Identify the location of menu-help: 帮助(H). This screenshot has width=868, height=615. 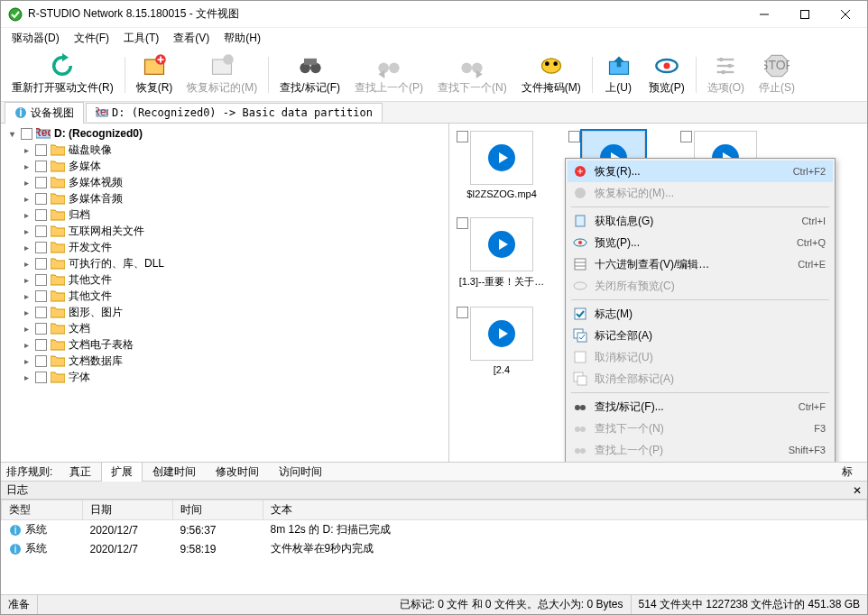
(242, 38).